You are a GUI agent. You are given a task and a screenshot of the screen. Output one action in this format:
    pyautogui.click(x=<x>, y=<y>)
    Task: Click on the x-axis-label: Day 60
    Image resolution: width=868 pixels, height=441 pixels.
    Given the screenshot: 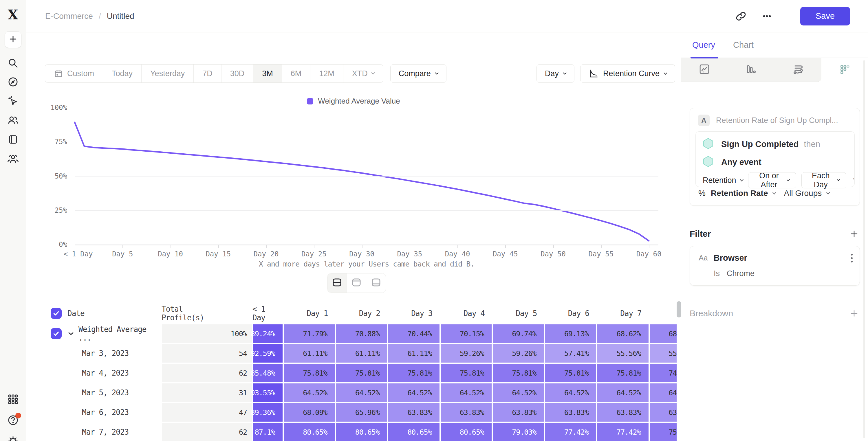 What is the action you would take?
    pyautogui.click(x=649, y=254)
    